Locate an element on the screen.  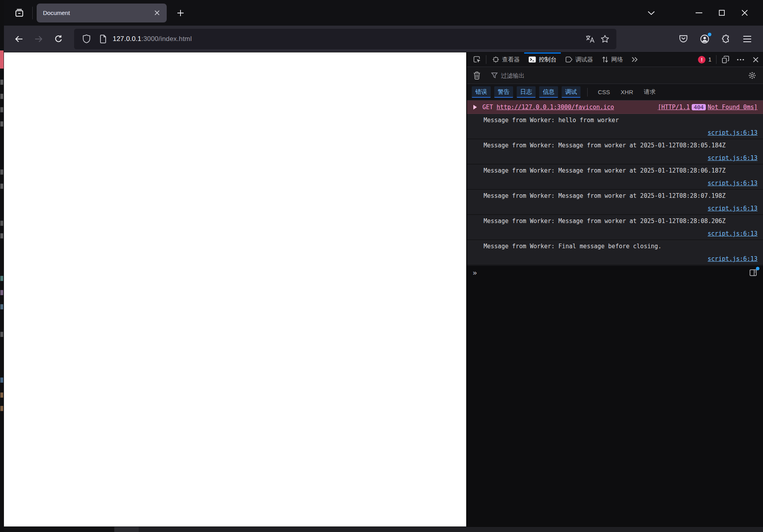
minimize-button is located at coordinates (699, 13).